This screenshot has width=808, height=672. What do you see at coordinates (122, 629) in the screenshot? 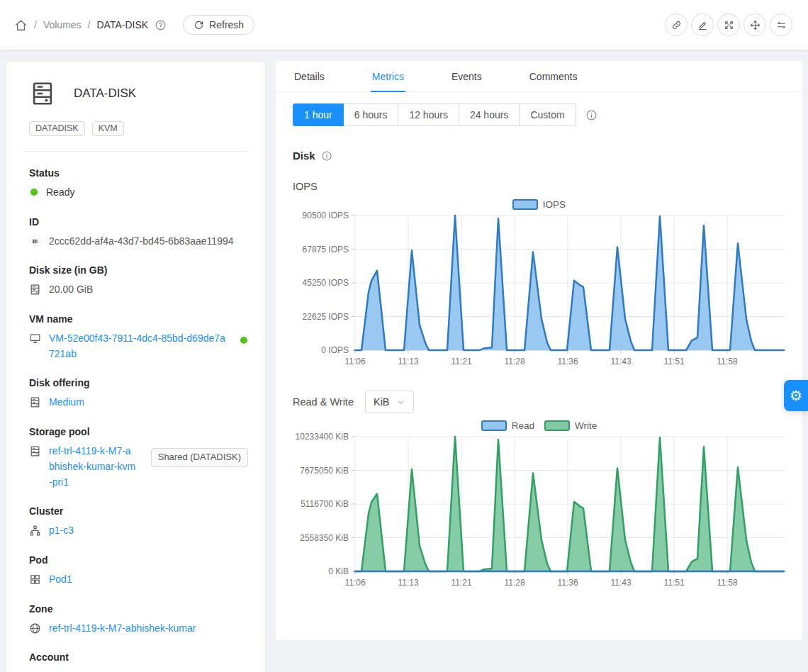
I see `zone-link: ref-trl-4119-k-M7-abhishek-kumar` at bounding box center [122, 629].